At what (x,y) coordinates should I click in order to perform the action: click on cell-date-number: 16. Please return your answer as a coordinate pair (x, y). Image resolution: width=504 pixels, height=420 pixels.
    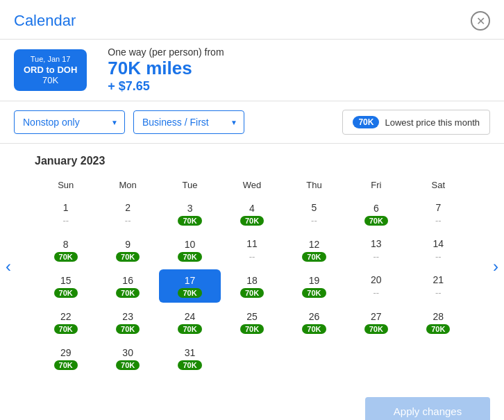
    Looking at the image, I should click on (128, 280).